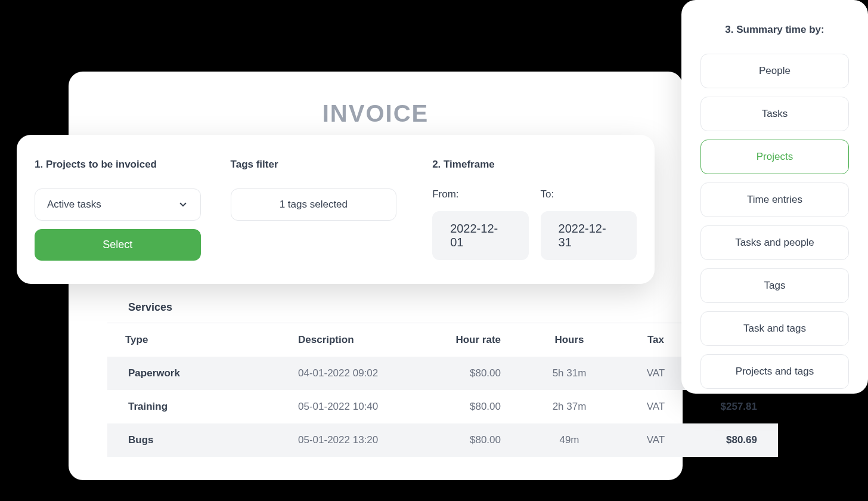 This screenshot has height=501, width=868. What do you see at coordinates (775, 243) in the screenshot?
I see `summary-option-tasks-and-people: Tasks and people` at bounding box center [775, 243].